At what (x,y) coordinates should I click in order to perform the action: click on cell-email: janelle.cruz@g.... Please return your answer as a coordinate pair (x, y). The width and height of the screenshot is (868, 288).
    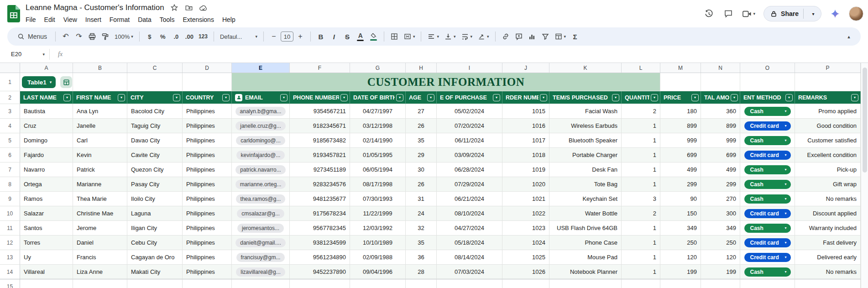
    Looking at the image, I should click on (261, 126).